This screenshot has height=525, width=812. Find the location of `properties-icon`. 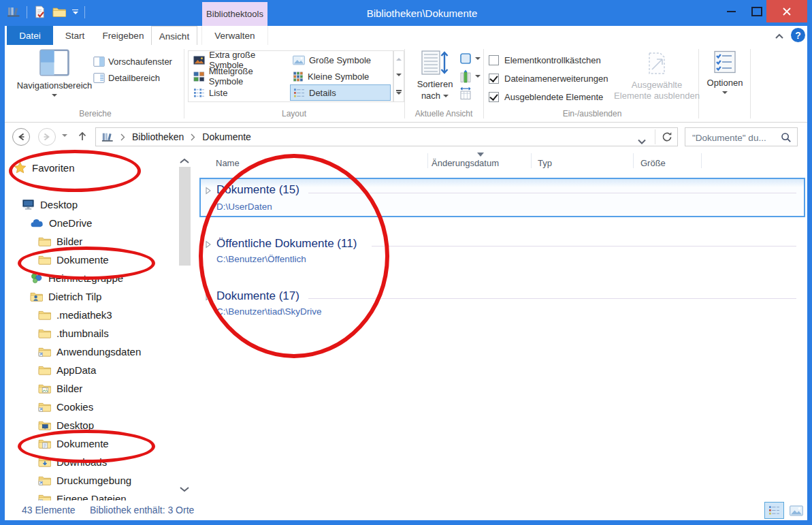

properties-icon is located at coordinates (39, 12).